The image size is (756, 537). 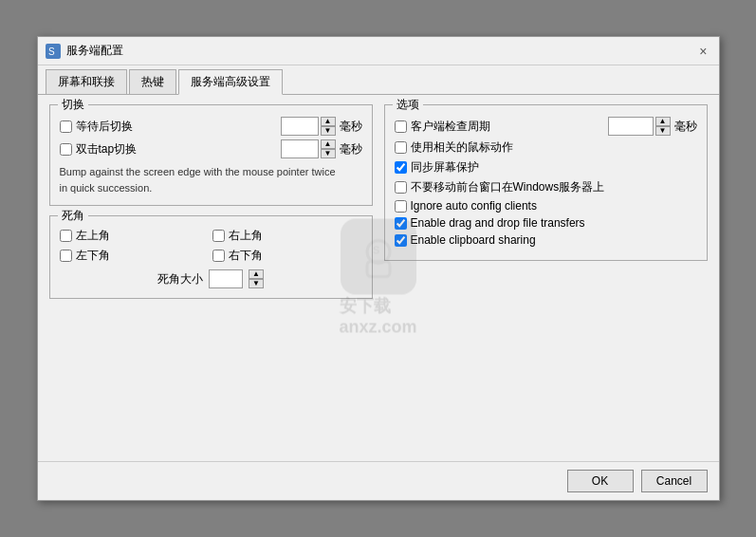 I want to click on client-check-unit: 毫秒, so click(x=686, y=127).